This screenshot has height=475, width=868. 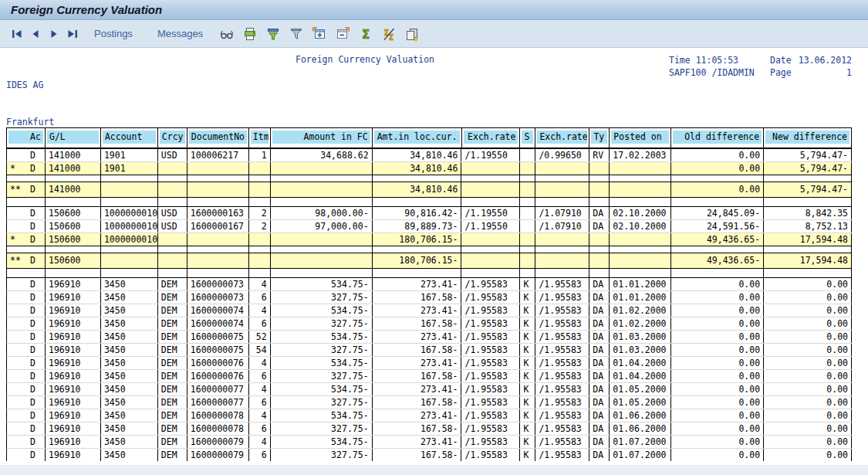 What do you see at coordinates (417, 137) in the screenshot?
I see `column-header-lc: Amt.in loc.cur.` at bounding box center [417, 137].